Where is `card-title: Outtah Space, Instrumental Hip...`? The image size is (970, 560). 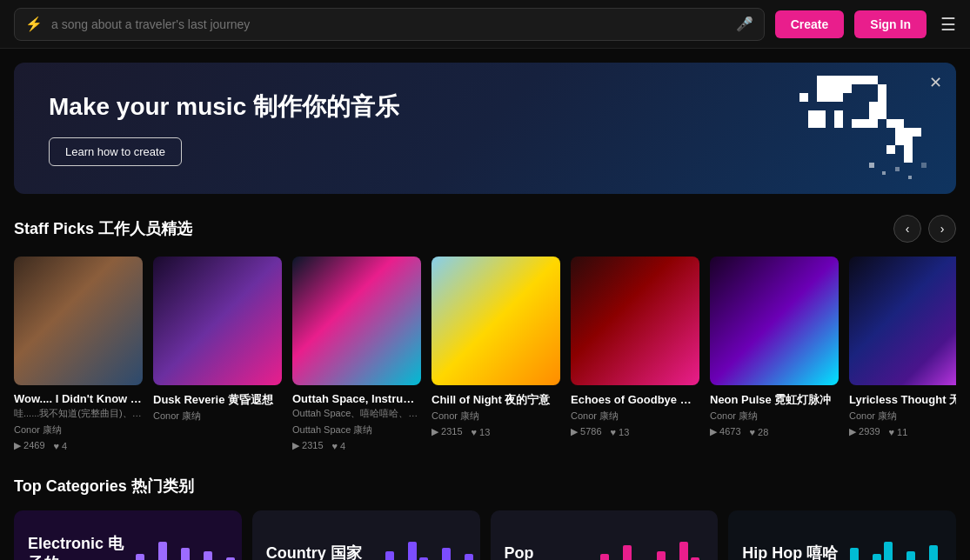 card-title: Outtah Space, Instrumental Hip... is located at coordinates (357, 398).